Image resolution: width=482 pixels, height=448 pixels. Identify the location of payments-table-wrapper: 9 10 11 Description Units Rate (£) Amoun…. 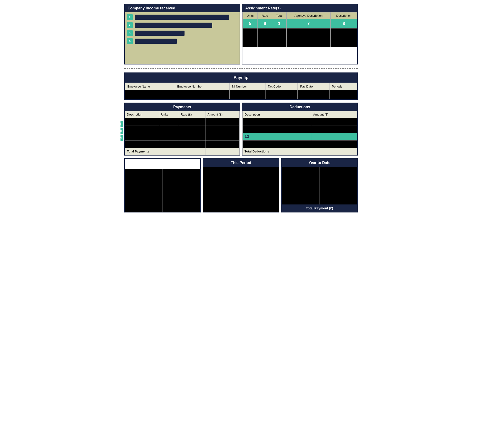
(182, 133).